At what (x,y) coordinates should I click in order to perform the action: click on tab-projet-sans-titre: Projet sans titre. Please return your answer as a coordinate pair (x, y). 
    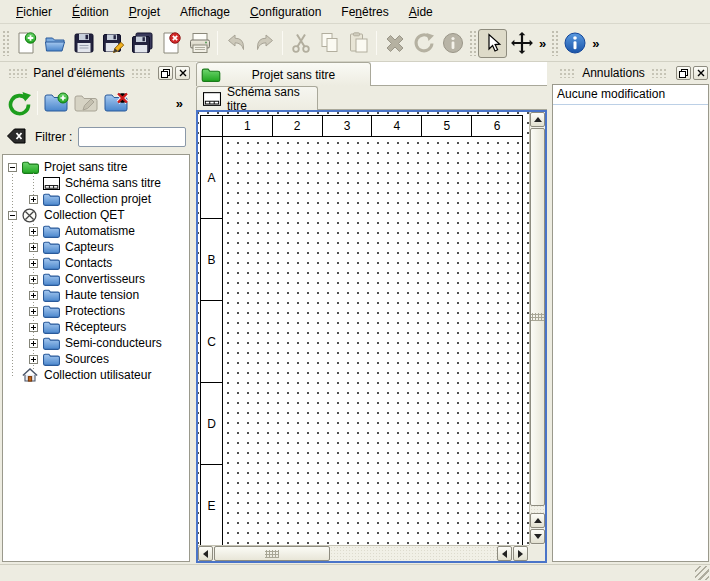
    Looking at the image, I should click on (284, 74).